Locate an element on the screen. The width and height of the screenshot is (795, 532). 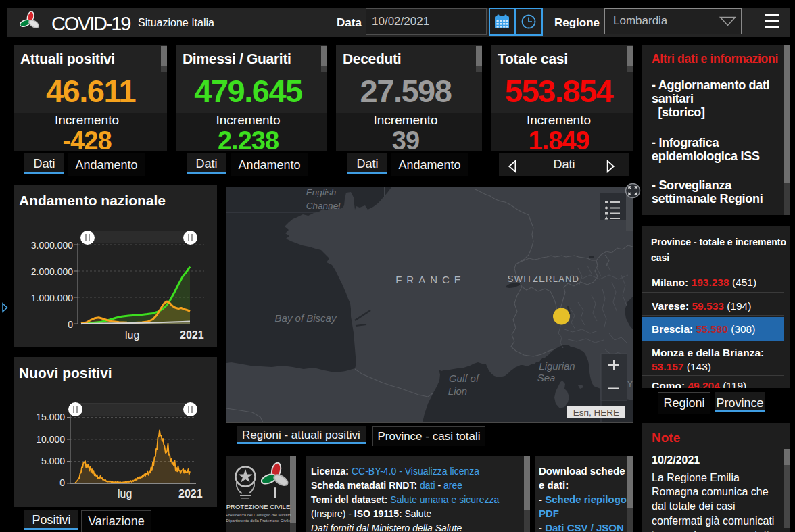
svg-text: Bay of Biscay is located at coordinates (306, 318).